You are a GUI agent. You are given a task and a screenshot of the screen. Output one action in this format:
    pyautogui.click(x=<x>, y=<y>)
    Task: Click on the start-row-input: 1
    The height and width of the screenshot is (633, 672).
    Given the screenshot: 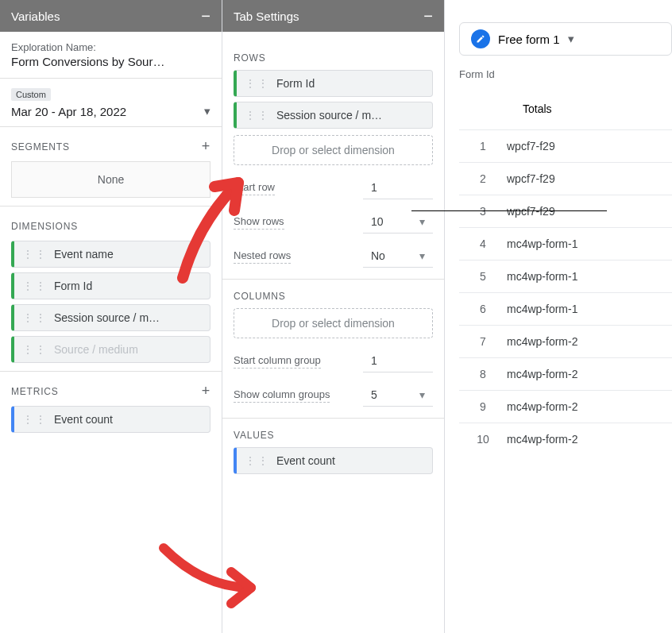 What is the action you would take?
    pyautogui.click(x=398, y=187)
    